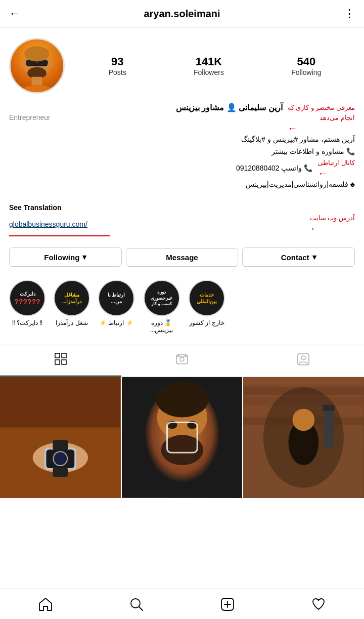  What do you see at coordinates (209, 66) in the screenshot?
I see `followers-stat: 141K Followers` at bounding box center [209, 66].